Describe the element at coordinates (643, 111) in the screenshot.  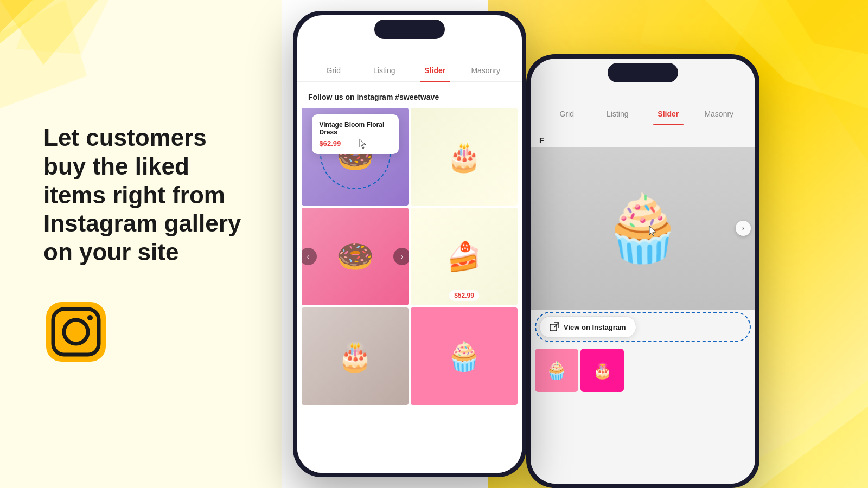
I see `phone2-nav-tabs: Grid Listing Slider Masonry` at that location.